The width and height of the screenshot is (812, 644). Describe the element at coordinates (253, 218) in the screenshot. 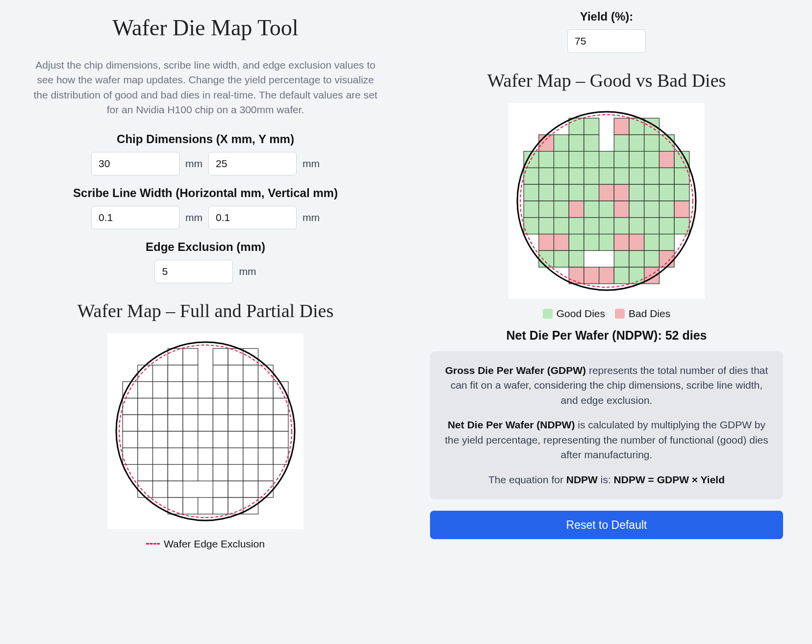

I see `scribe-v-input` at that location.